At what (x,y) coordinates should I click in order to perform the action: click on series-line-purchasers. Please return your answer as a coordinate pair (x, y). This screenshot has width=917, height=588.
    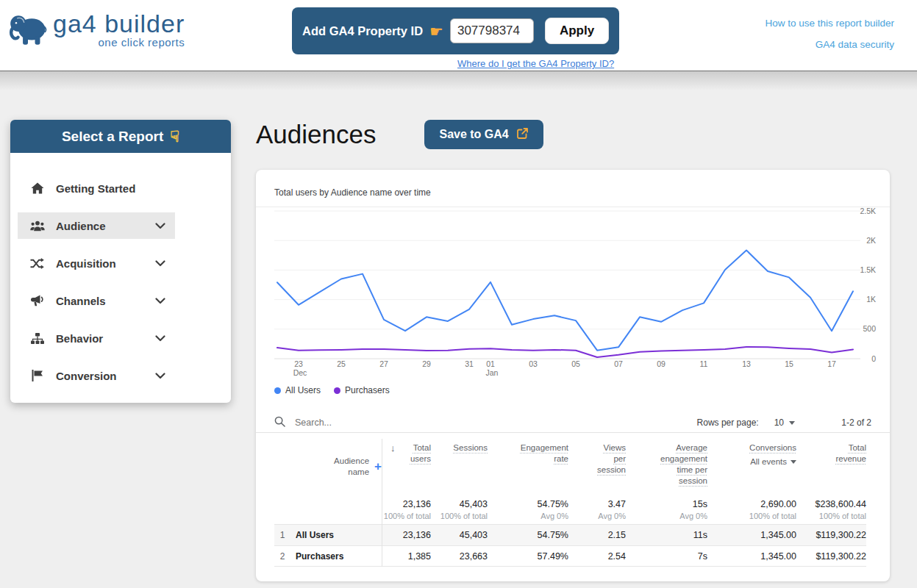
    Looking at the image, I should click on (565, 352).